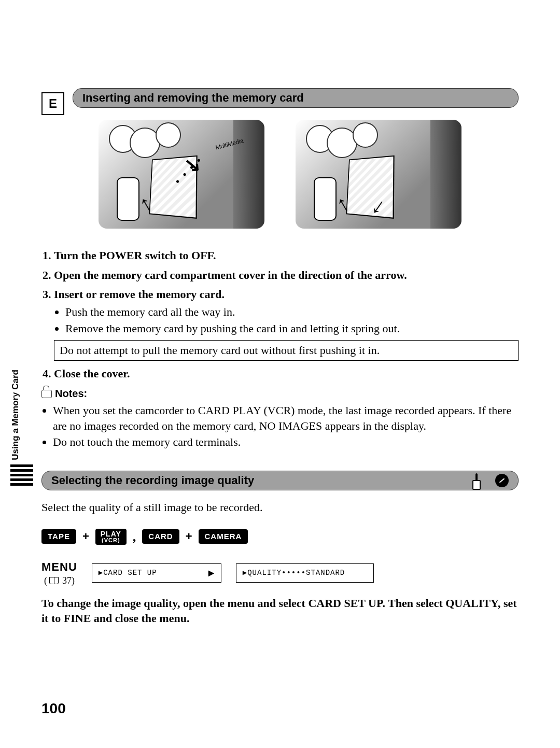  What do you see at coordinates (296, 98) in the screenshot?
I see `section-title-insert-remove: Inserting and removing the memory card` at bounding box center [296, 98].